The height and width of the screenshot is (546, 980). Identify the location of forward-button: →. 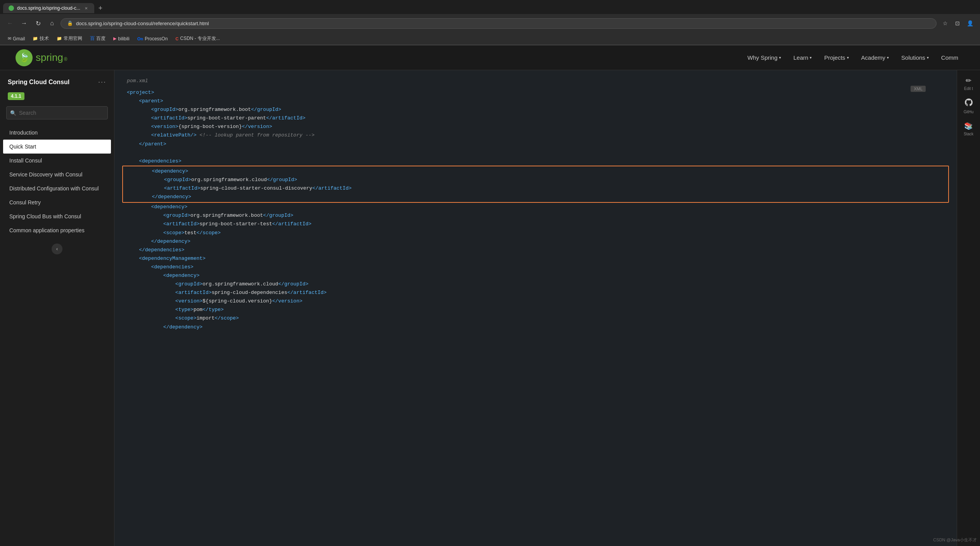
(24, 23).